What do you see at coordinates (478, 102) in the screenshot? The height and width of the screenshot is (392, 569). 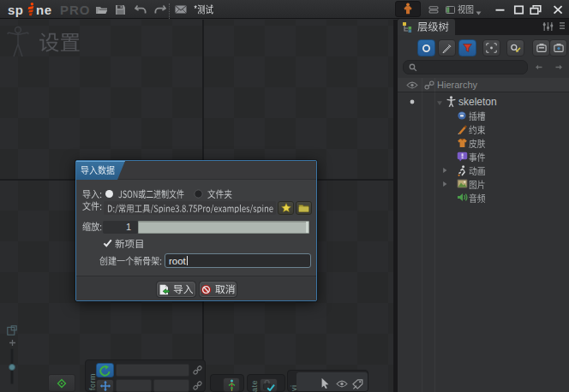 I see `tree-node-label: skeleton` at bounding box center [478, 102].